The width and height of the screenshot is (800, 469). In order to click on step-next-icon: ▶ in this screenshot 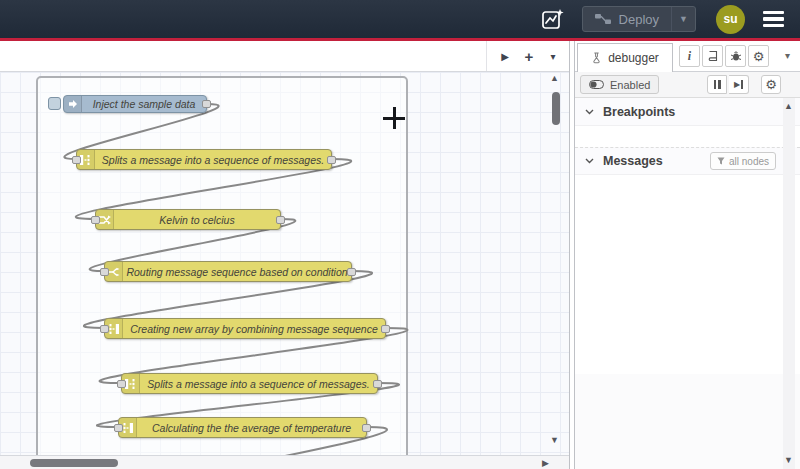, I will do `click(738, 84)`.